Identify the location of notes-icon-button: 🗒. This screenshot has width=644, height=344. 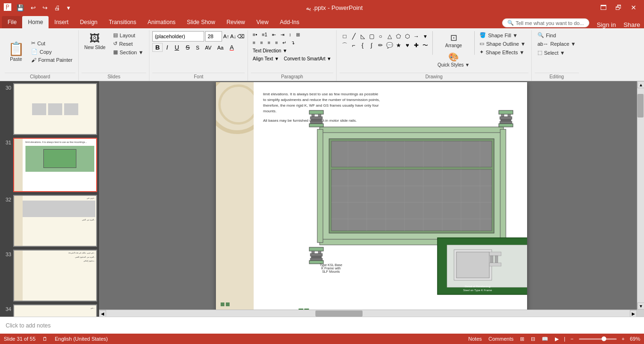
(45, 339).